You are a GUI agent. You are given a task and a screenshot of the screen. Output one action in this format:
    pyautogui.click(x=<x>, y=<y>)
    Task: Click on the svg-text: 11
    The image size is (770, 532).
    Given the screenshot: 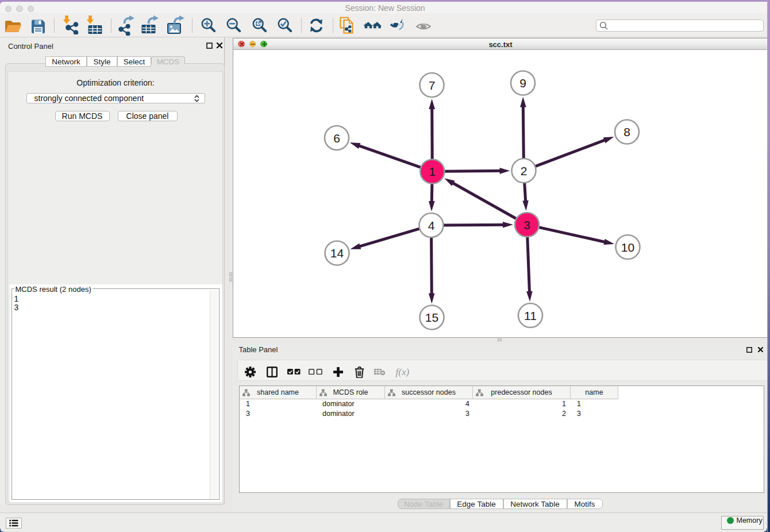 What is the action you would take?
    pyautogui.click(x=530, y=316)
    